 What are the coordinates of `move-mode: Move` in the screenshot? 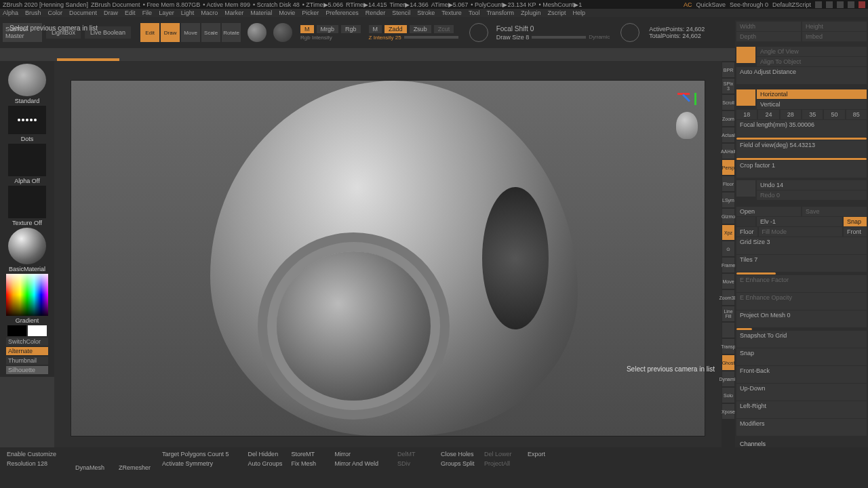 It's located at (191, 33).